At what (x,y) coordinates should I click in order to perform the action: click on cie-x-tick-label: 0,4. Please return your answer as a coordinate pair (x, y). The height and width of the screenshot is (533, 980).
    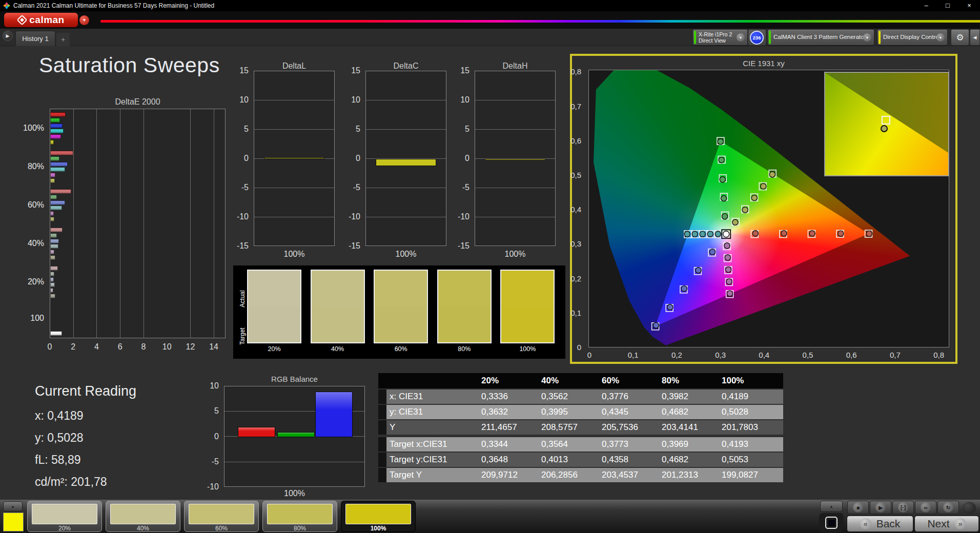
    Looking at the image, I should click on (764, 355).